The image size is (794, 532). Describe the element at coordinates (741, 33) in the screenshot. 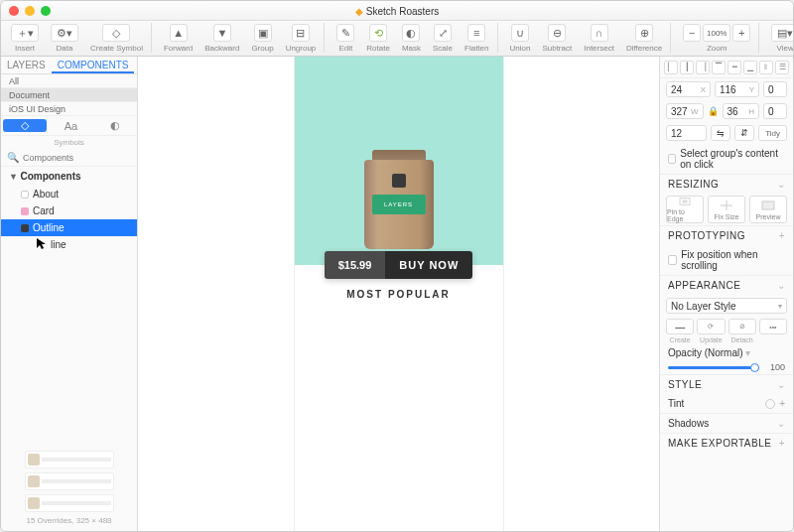

I see `zoom-in-button: +` at that location.